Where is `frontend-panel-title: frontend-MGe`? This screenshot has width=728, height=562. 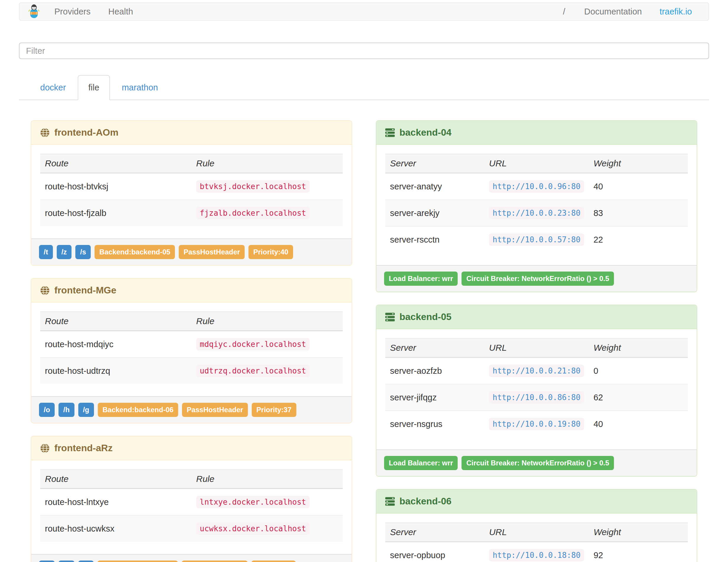 frontend-panel-title: frontend-MGe is located at coordinates (85, 290).